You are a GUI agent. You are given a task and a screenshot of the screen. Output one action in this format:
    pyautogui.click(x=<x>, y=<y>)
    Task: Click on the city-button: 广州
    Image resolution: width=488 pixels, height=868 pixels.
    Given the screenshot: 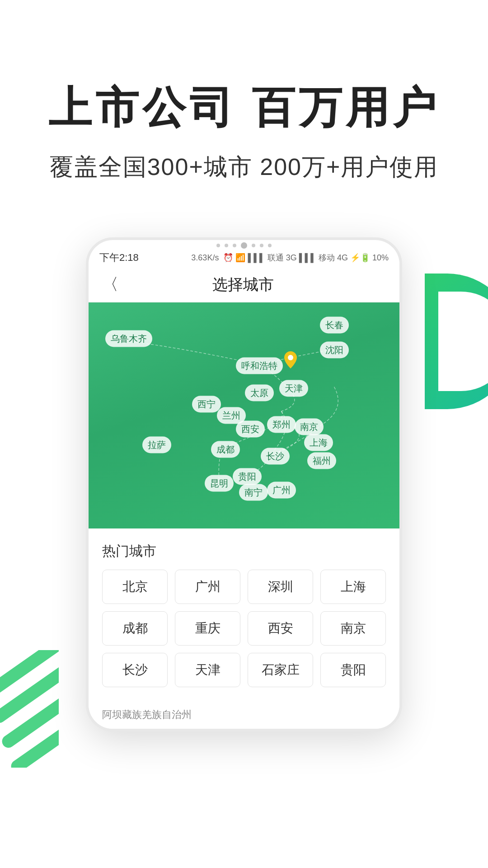 What is the action you would take?
    pyautogui.click(x=208, y=587)
    